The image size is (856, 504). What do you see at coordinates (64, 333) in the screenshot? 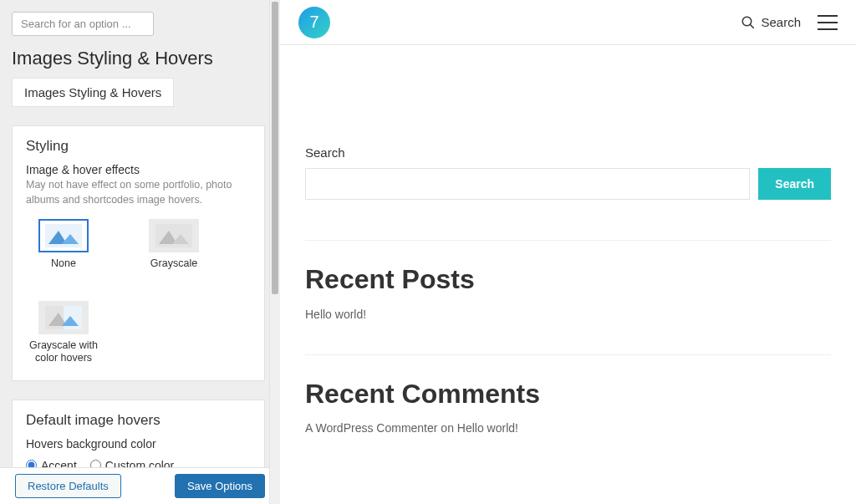
I see `effect-option-grayscale-color-hovers: Grayscale with color hovers` at bounding box center [64, 333].